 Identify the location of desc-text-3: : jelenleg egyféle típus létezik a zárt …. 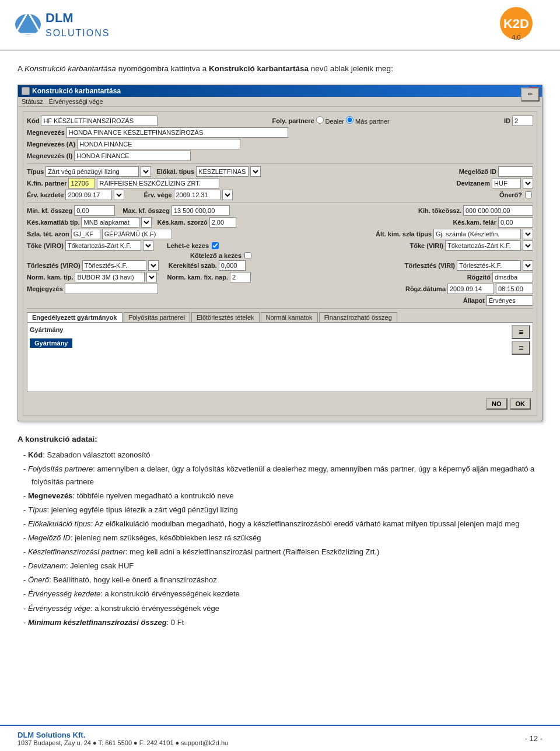
(142, 510).